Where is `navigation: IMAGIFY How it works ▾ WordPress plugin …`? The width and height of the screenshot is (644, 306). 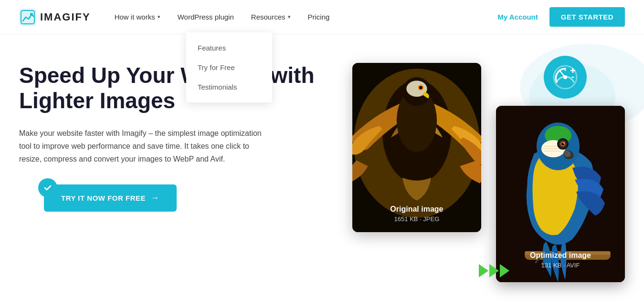 navigation: IMAGIFY How it works ▾ WordPress plugin … is located at coordinates (322, 17).